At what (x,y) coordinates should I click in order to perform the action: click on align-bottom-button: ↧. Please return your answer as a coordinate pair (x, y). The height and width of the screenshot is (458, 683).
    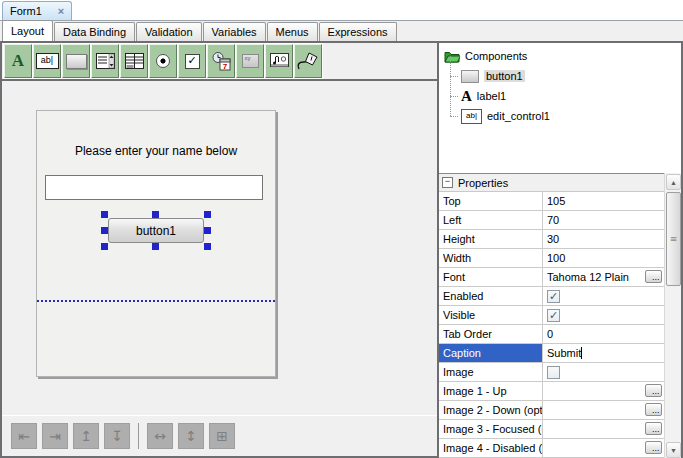
    Looking at the image, I should click on (117, 436).